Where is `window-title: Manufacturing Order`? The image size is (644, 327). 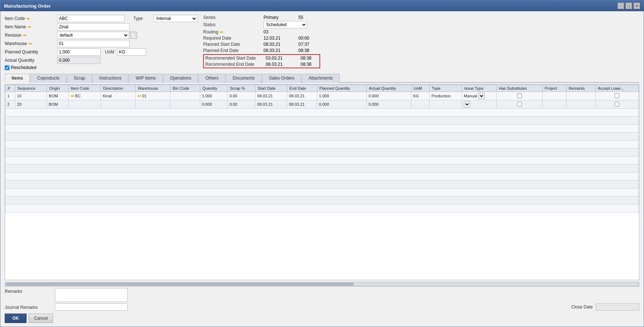
window-title: Manufacturing Order is located at coordinates (28, 6).